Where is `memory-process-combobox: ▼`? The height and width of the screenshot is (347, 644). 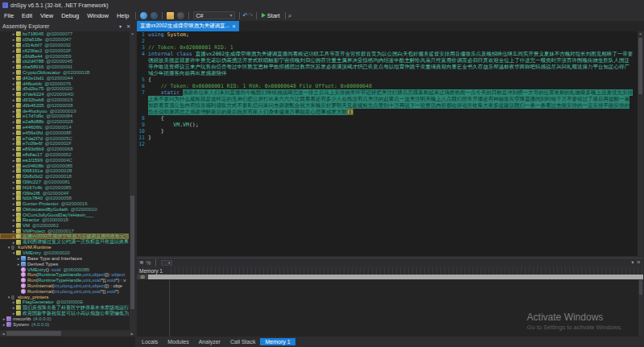
memory-process-combobox: ▼ is located at coordinates (167, 262).